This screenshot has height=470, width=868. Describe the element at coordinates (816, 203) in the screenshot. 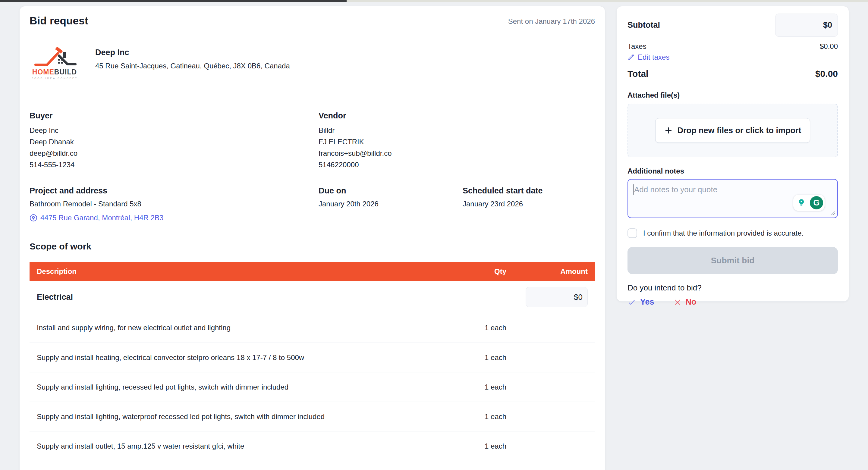

I see `grammarly-icon: G` at that location.